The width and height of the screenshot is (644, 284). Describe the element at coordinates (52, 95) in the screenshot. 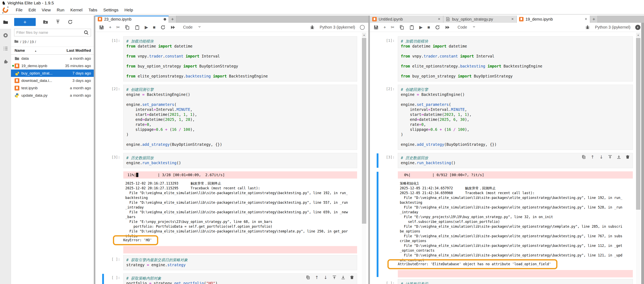

I see `file-row: update_data.pya month ago` at that location.